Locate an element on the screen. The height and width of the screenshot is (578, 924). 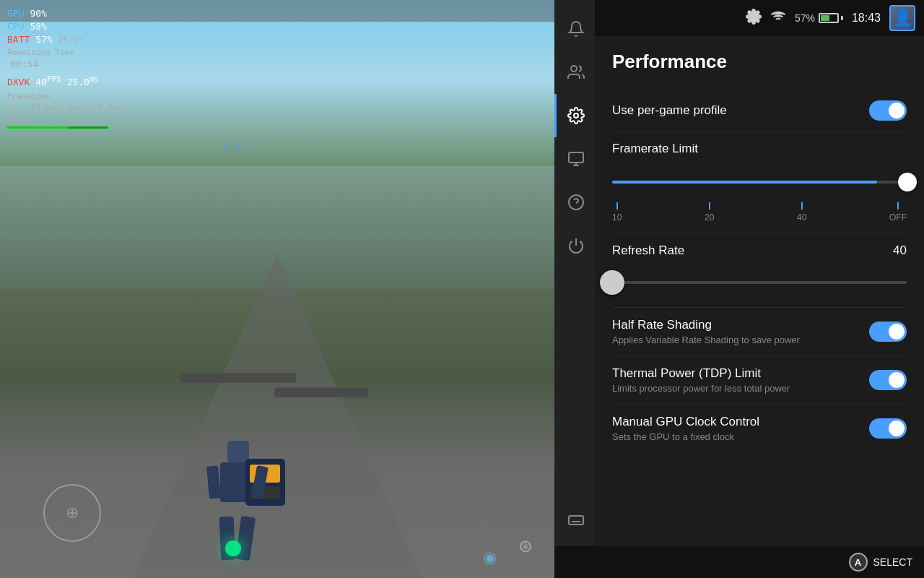
hud-marker2: ◉ is located at coordinates (489, 558).